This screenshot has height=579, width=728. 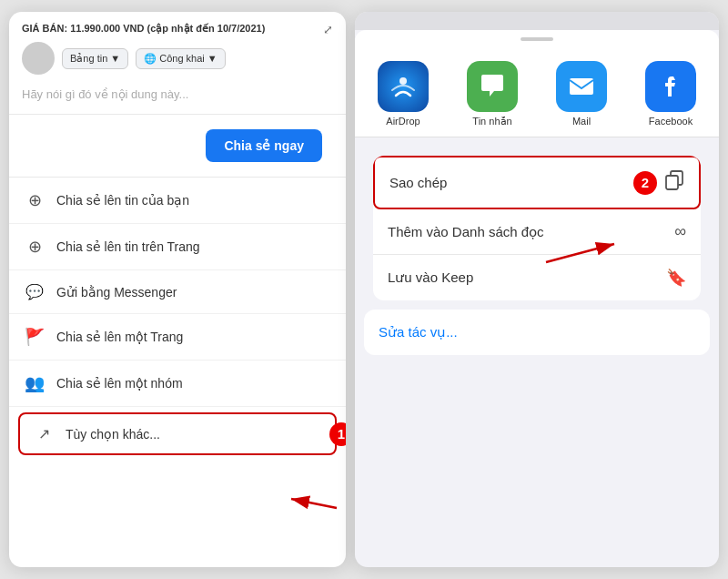 I want to click on list-item: 💬 Gửi bằng Messenger, so click(x=177, y=292).